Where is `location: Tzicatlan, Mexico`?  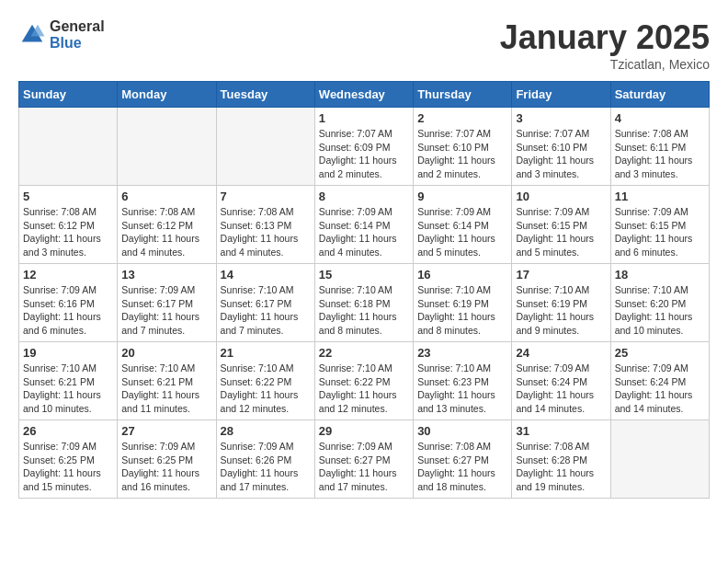 location: Tzicatlan, Mexico is located at coordinates (605, 64).